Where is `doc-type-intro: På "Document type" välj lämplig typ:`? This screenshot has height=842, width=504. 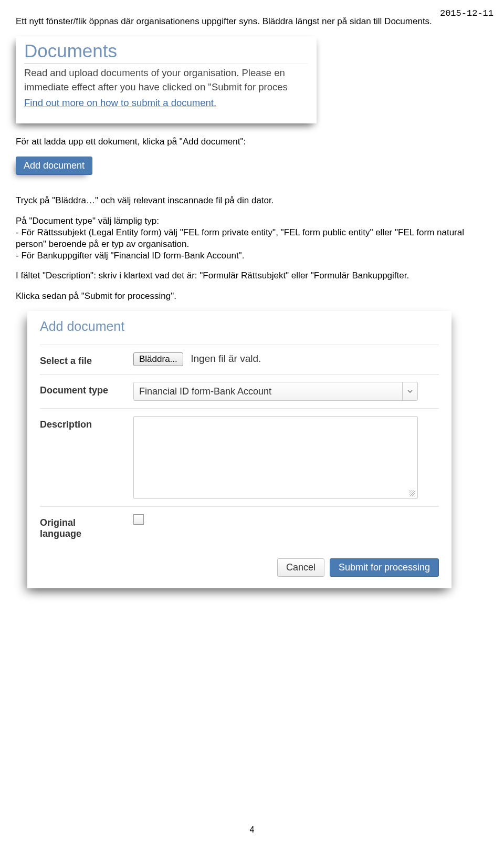 doc-type-intro: På "Document type" välj lämplig typ: is located at coordinates (244, 221).